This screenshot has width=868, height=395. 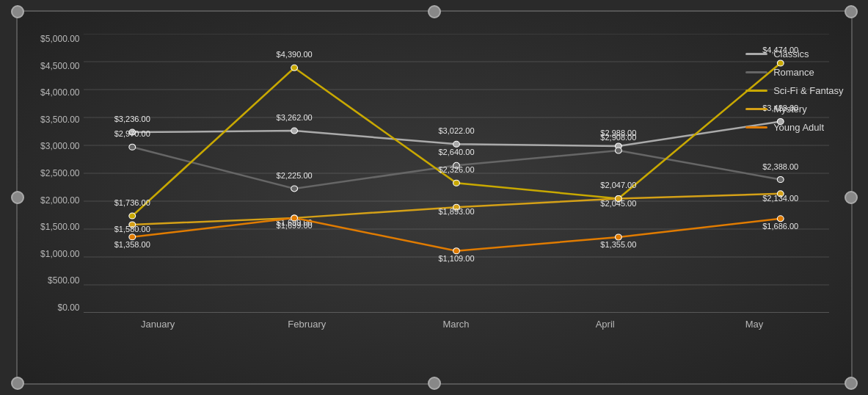 I want to click on svg-text: $2,908.00, so click(x=618, y=137).